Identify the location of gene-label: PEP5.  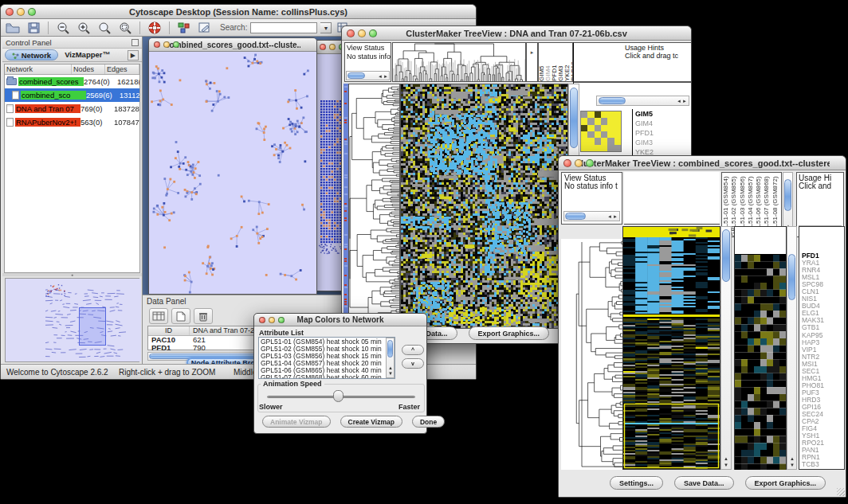
(822, 469).